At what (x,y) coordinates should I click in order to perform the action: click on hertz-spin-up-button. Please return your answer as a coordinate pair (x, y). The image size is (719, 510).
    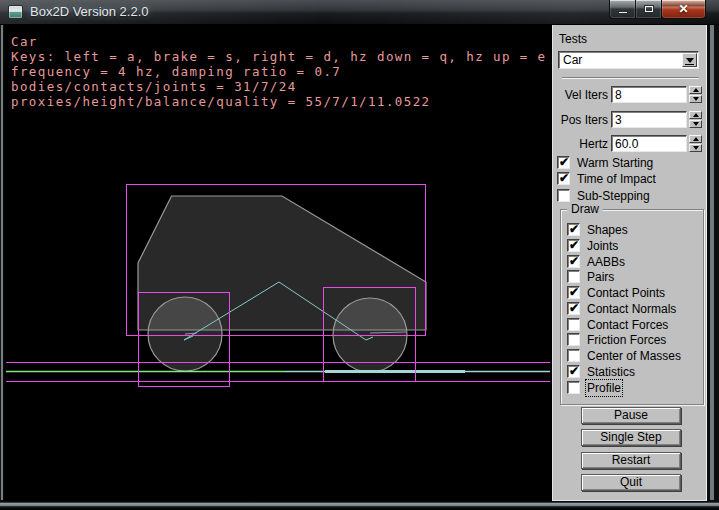
    Looking at the image, I should click on (696, 139).